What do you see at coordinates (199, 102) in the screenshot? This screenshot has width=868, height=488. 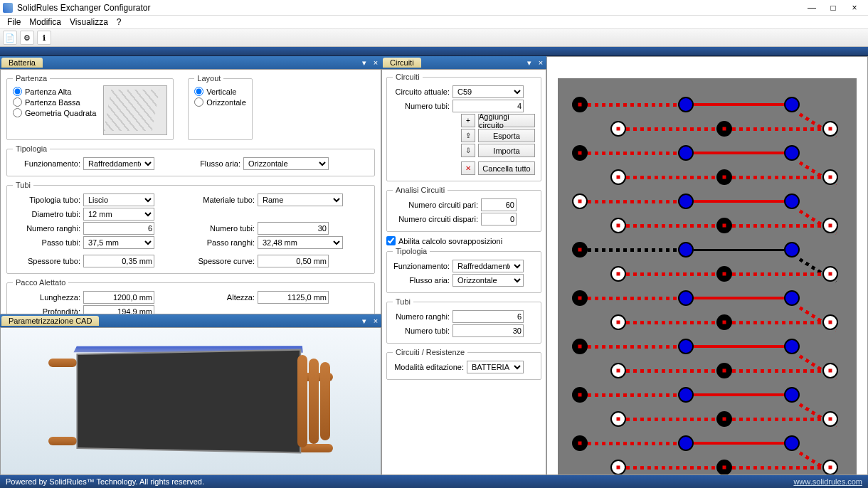 I see `layout-orizzontale-radio` at bounding box center [199, 102].